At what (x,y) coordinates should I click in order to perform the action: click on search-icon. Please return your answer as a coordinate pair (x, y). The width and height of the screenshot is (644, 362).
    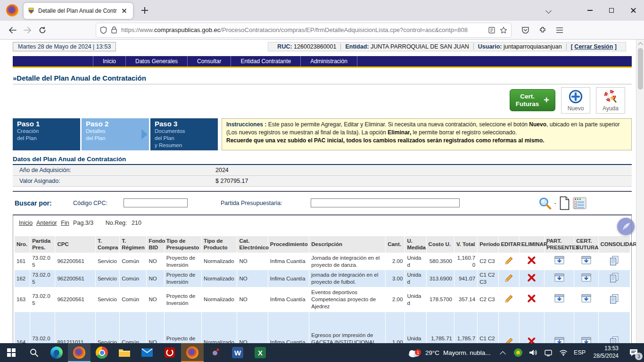
    Looking at the image, I should click on (545, 203).